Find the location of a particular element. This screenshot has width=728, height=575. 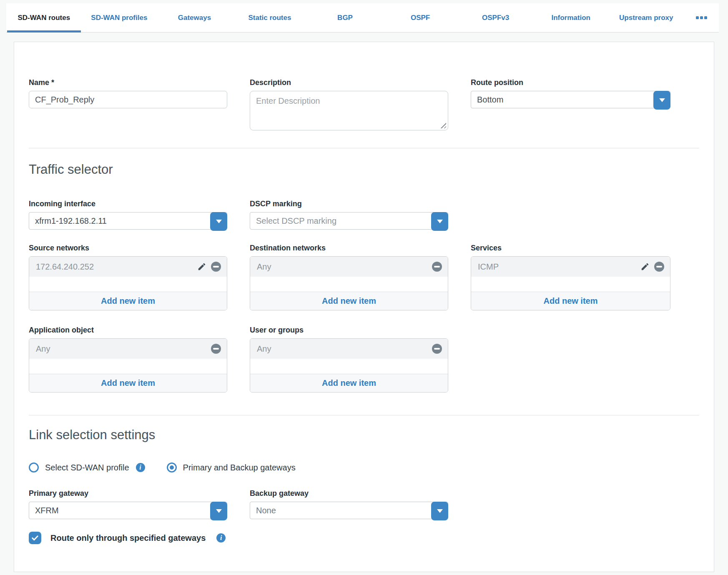

backup-gateway-label: Backup gateway is located at coordinates (349, 493).